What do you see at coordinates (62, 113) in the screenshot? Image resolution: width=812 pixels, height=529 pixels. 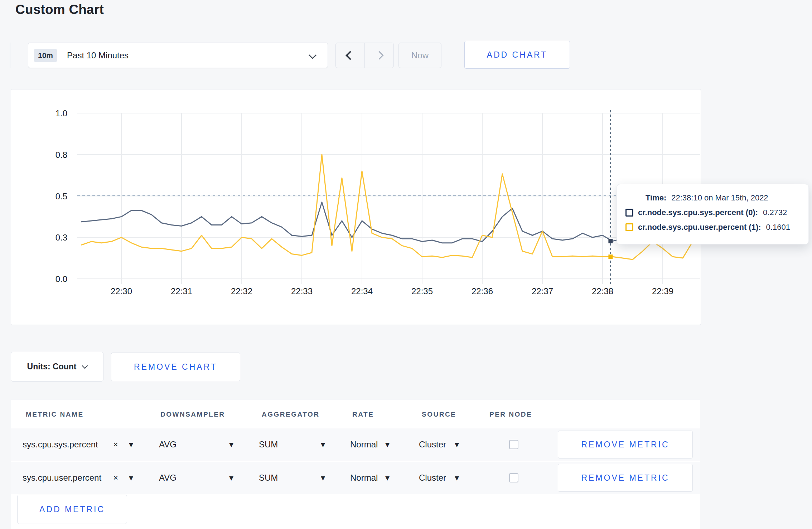 I see `svg-text: 1.0` at bounding box center [62, 113].